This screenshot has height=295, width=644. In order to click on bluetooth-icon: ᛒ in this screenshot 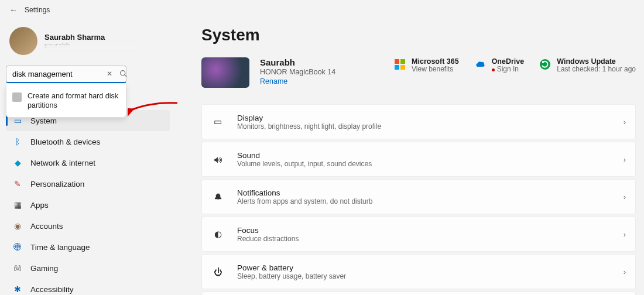, I will do `click(18, 142)`.